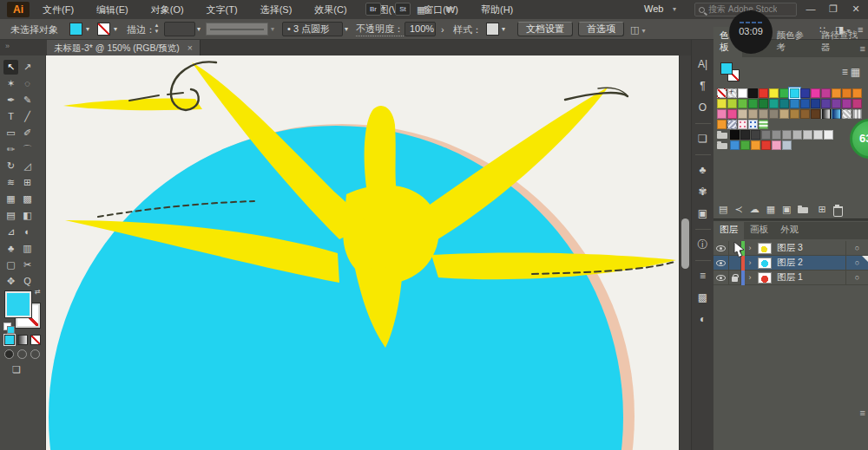  Describe the element at coordinates (10, 182) in the screenshot. I see `width-tool-icon: ≋` at that location.